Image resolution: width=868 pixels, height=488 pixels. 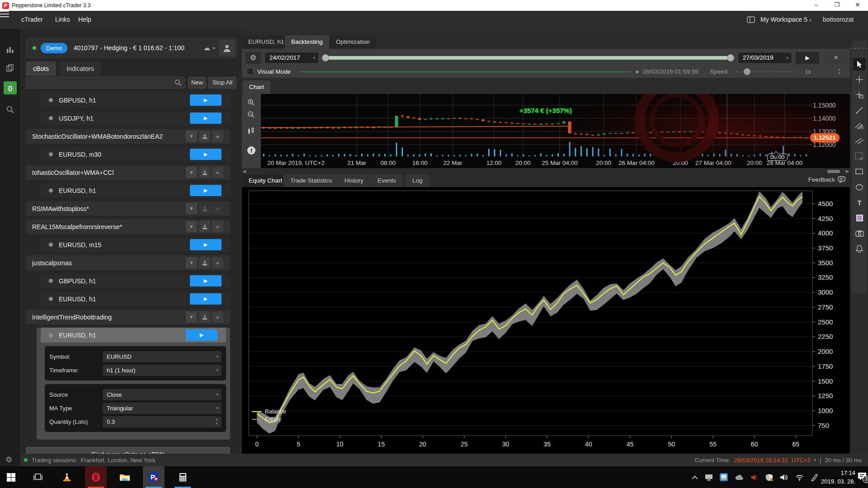 I want to click on hscroll-thumb, so click(x=834, y=172).